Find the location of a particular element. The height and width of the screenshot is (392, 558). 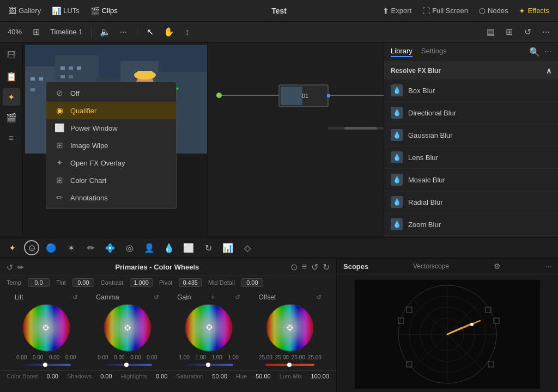

bars-icon: ≡ is located at coordinates (304, 267).